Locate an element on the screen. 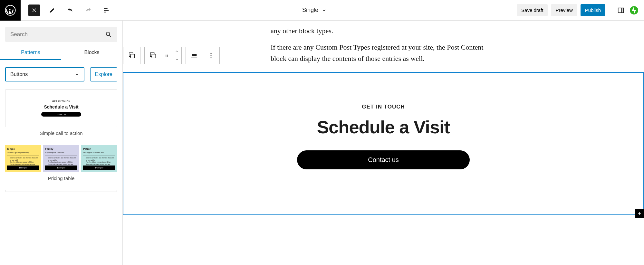 The width and height of the screenshot is (644, 265). topbar-actions: Save draft Preview Publish is located at coordinates (581, 10).